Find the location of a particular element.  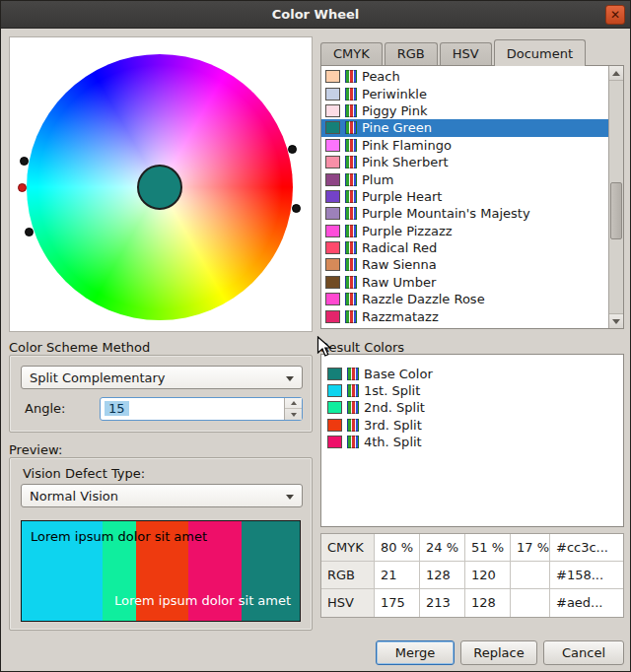

scrollbar-thumb is located at coordinates (616, 211).